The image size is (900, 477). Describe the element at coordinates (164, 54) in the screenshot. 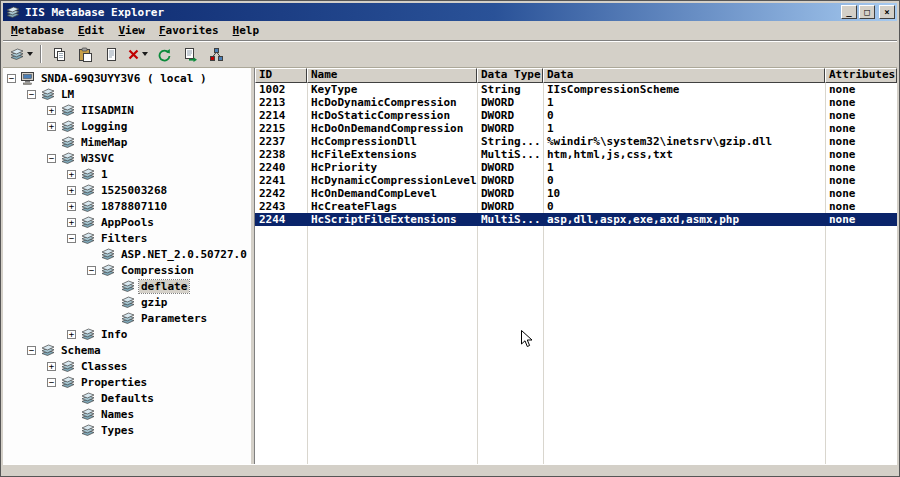

I see `refresh-button` at that location.